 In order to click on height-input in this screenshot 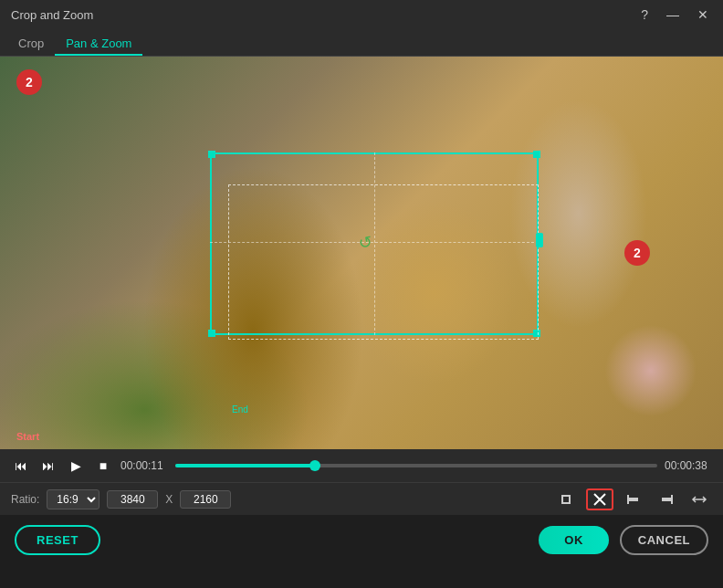, I will do `click(205, 499)`.